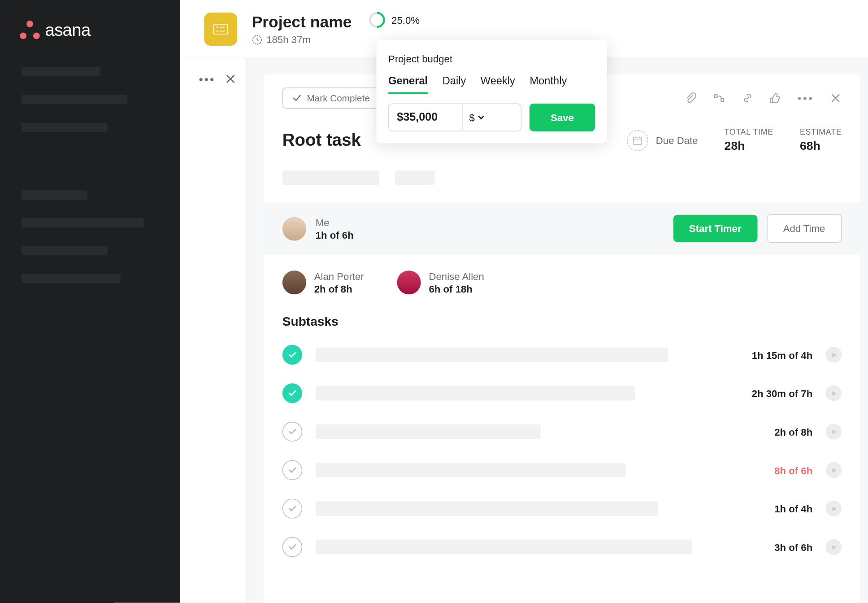 This screenshot has width=868, height=603. Describe the element at coordinates (562, 278) in the screenshot. I see `assignees-row: Alan Porter 2h of 8h Denise Allen 6h of …` at that location.